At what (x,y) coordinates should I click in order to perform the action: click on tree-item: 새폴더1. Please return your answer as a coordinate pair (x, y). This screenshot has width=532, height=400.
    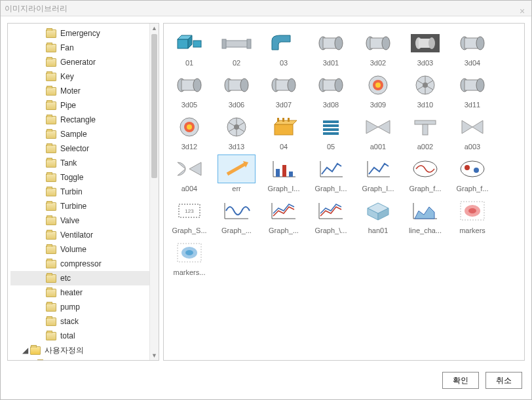
    Looking at the image, I should click on (85, 359).